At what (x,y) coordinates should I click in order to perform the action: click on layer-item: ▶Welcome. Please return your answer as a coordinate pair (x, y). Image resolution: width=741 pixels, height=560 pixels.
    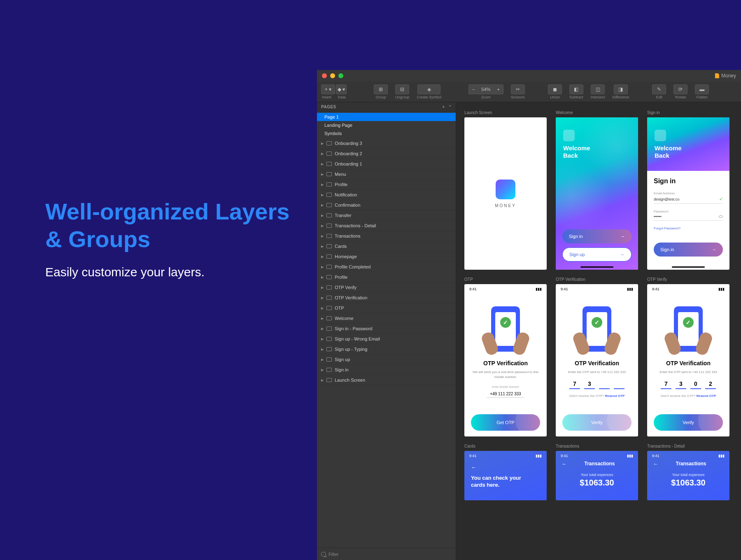
    Looking at the image, I should click on (386, 319).